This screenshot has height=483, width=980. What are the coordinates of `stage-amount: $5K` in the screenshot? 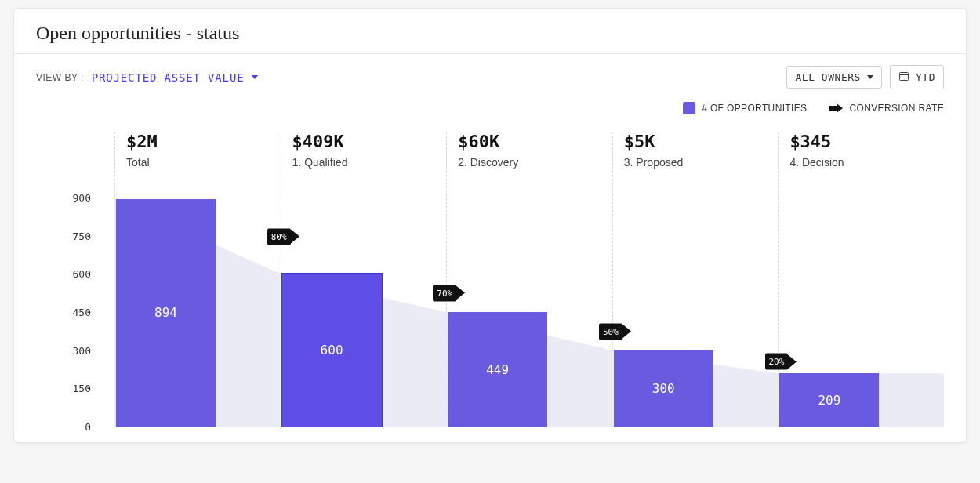 It's located at (701, 141).